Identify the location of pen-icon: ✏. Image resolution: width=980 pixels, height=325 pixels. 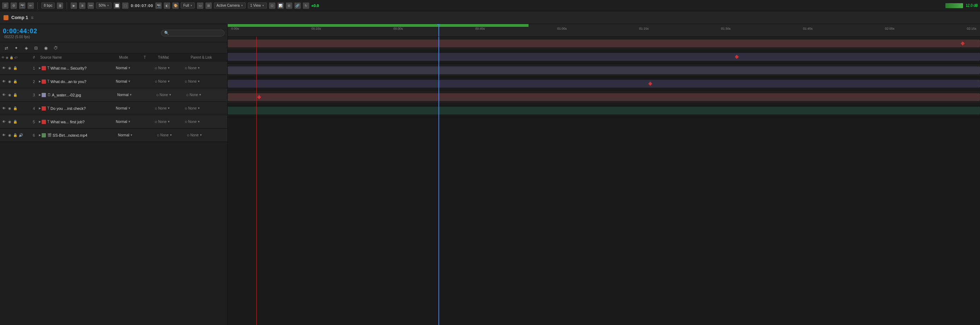
(30, 5).